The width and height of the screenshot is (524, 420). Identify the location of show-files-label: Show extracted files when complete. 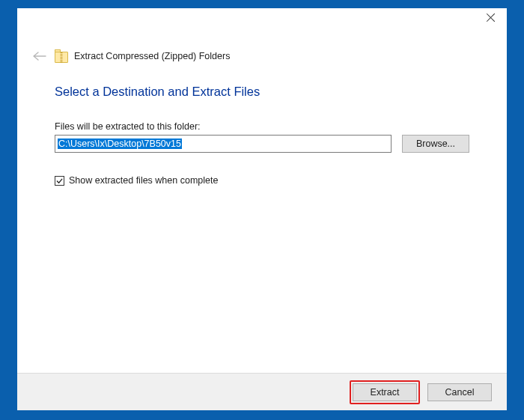
(144, 180).